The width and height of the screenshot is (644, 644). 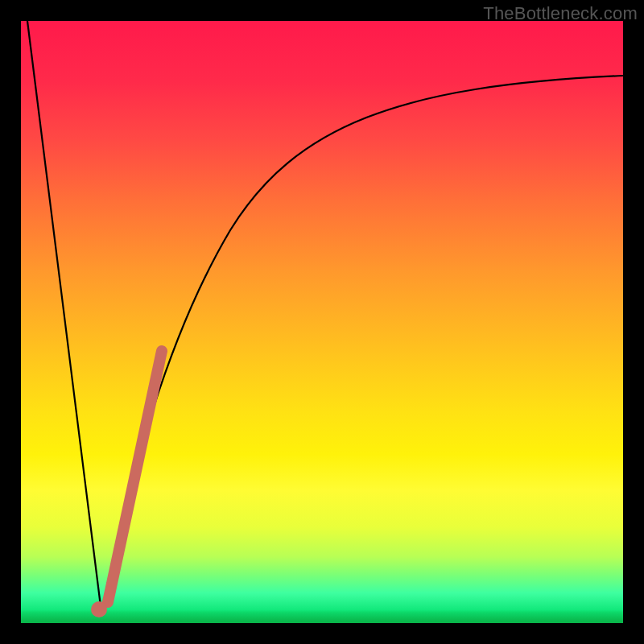 What do you see at coordinates (99, 609) in the screenshot?
I see `accent-dot` at bounding box center [99, 609].